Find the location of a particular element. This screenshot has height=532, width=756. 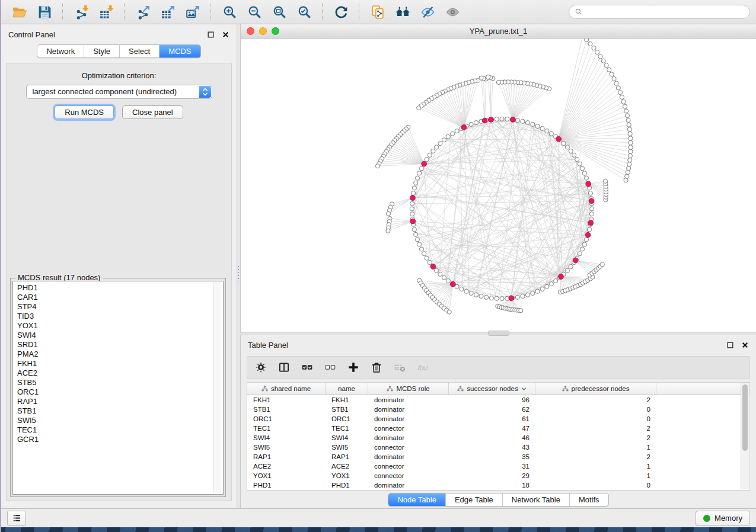

vertical-splitter is located at coordinates (238, 267).